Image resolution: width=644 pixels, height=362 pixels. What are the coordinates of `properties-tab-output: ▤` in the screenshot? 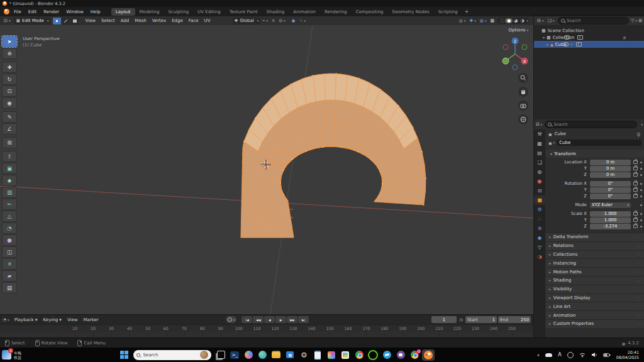 It's located at (540, 153).